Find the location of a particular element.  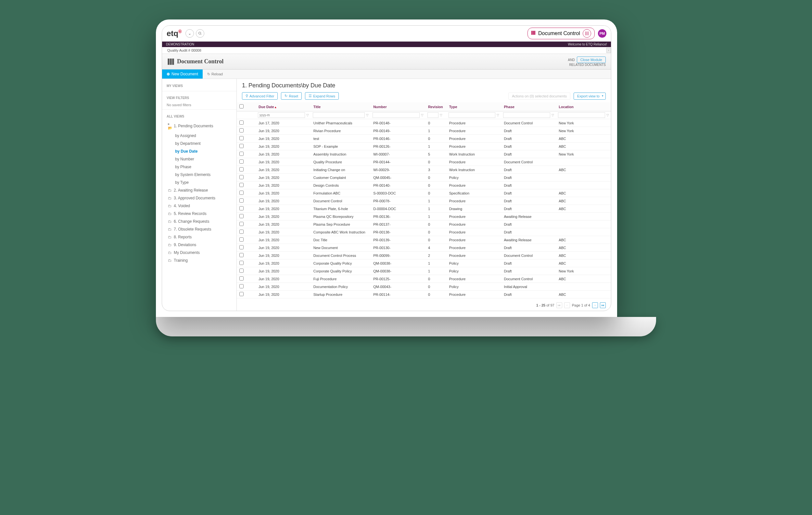

table-row: Jun 19, 2020testPR-00146-0ProcedureDraft… is located at coordinates (424, 139).